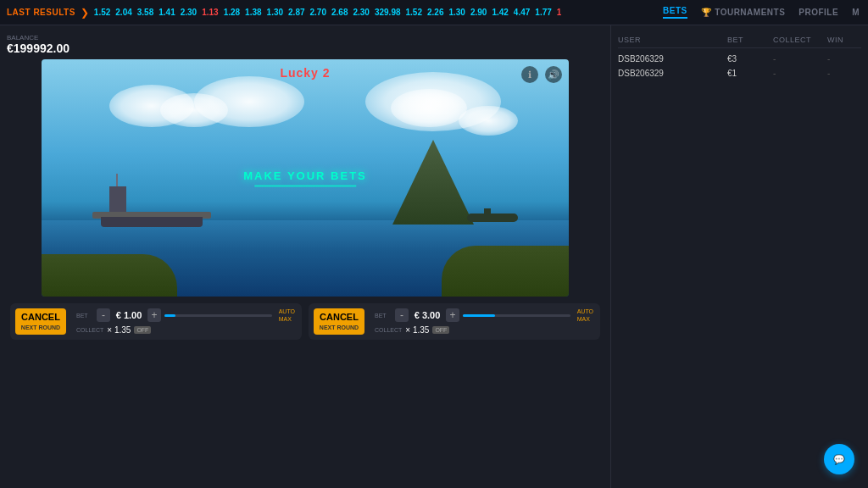  What do you see at coordinates (417, 330) in the screenshot?
I see `collect-value-2: × 1.35` at bounding box center [417, 330].